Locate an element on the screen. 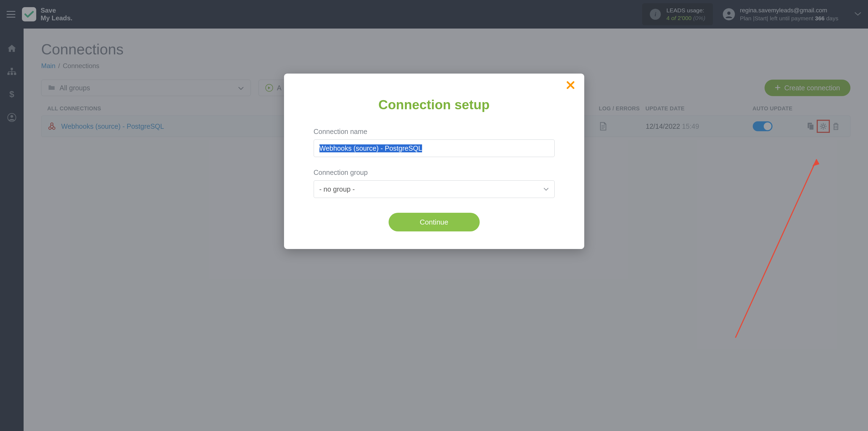 The height and width of the screenshot is (431, 868). connection-group-select: - no group - is located at coordinates (434, 189).